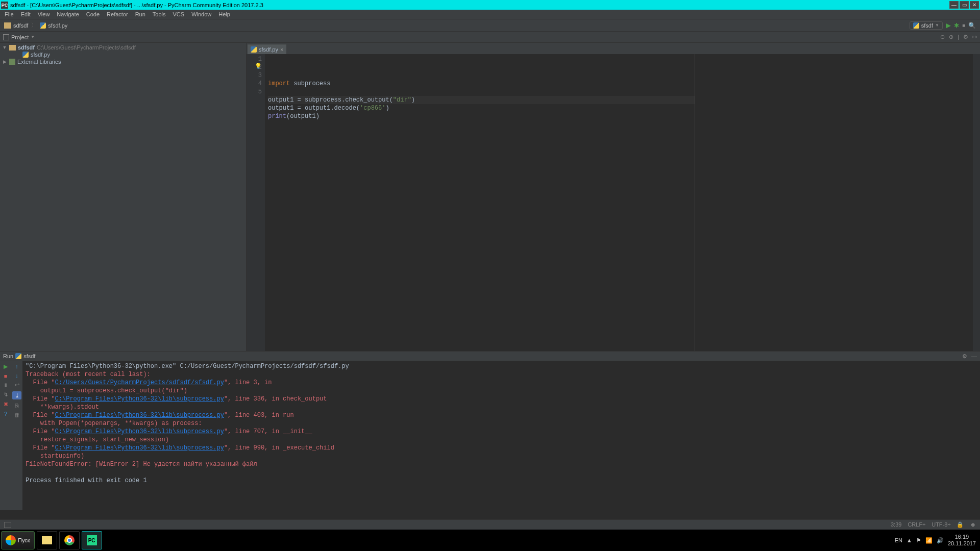 This screenshot has height=551, width=980. Describe the element at coordinates (948, 26) in the screenshot. I see `run-button: ▶` at that location.